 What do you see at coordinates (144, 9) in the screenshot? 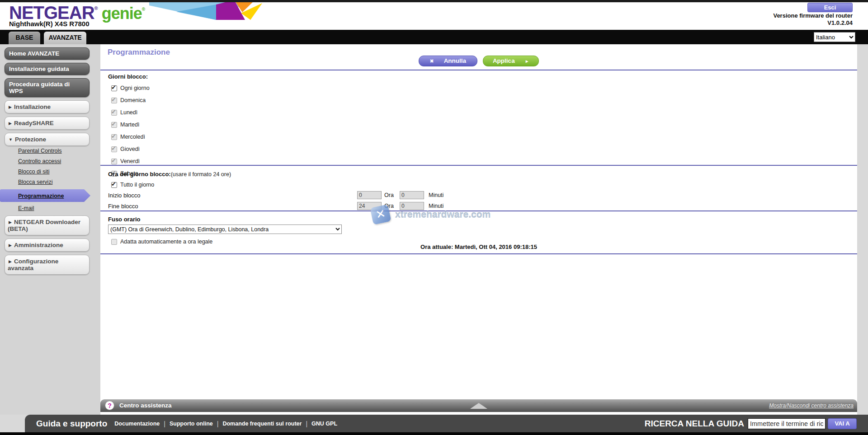
I see `genie-reg-mark: ®` at bounding box center [144, 9].